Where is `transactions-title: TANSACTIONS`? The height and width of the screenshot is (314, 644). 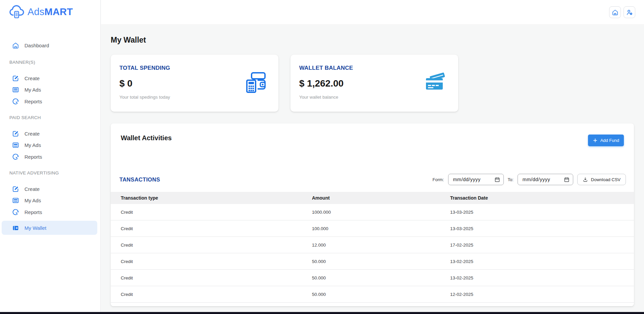 transactions-title: TANSACTIONS is located at coordinates (140, 180).